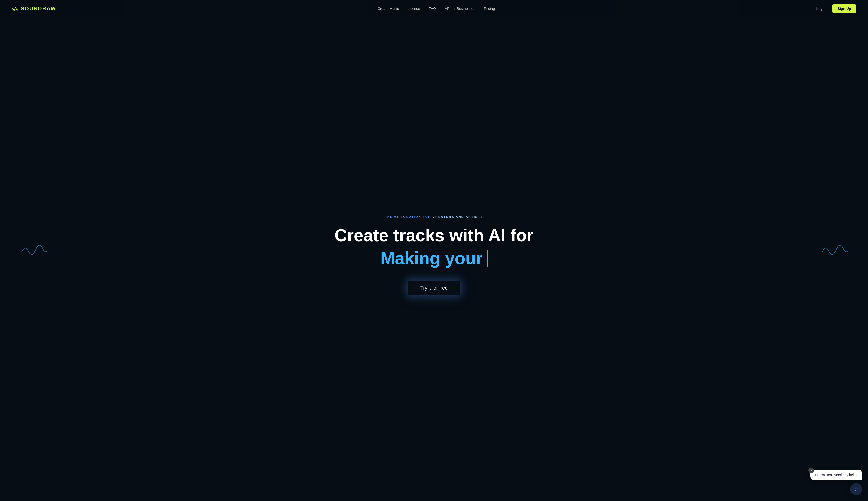  What do you see at coordinates (34, 9) in the screenshot?
I see `logo: SOUNDRAW` at bounding box center [34, 9].